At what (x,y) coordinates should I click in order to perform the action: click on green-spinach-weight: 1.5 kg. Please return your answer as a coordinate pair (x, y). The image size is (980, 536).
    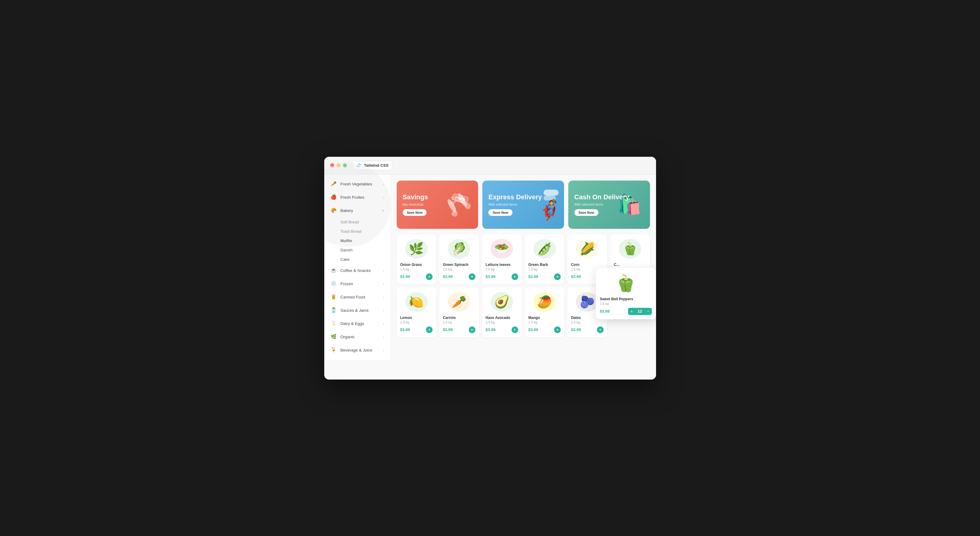
    Looking at the image, I should click on (459, 269).